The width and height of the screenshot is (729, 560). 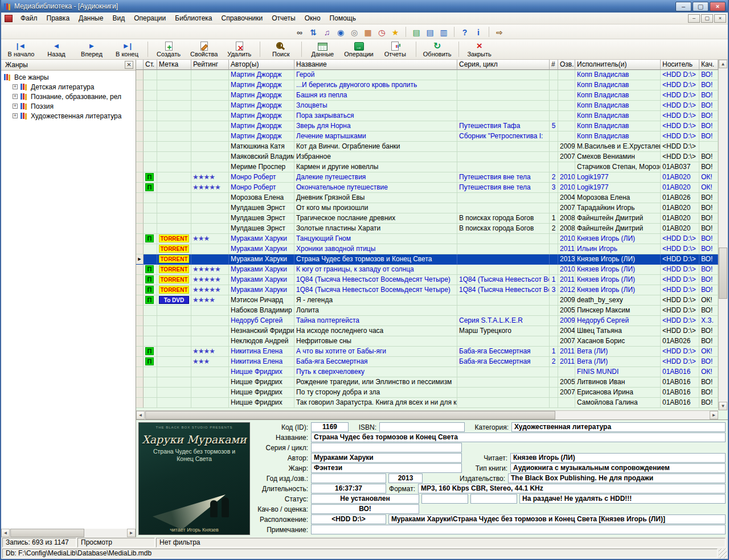 What do you see at coordinates (169, 49) in the screenshot?
I see `create-button: Создать` at bounding box center [169, 49].